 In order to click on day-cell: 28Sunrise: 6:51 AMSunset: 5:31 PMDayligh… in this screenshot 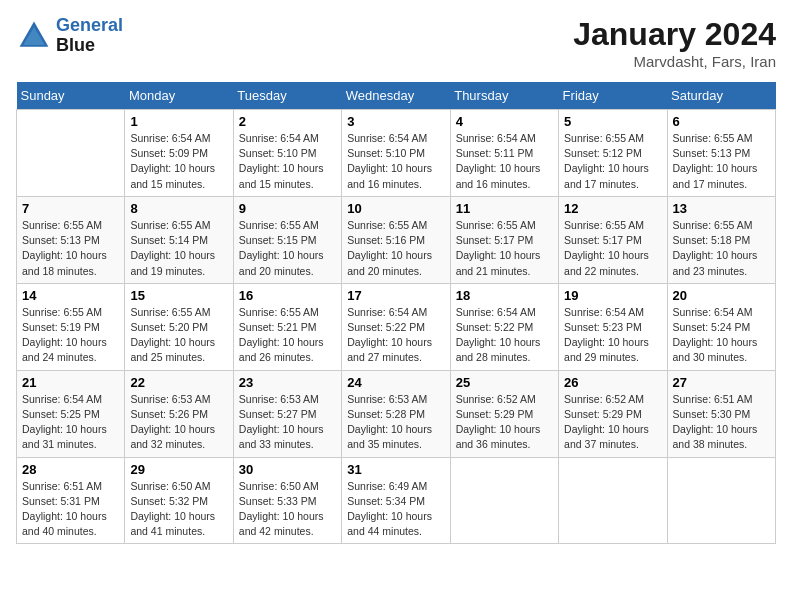, I will do `click(71, 500)`.